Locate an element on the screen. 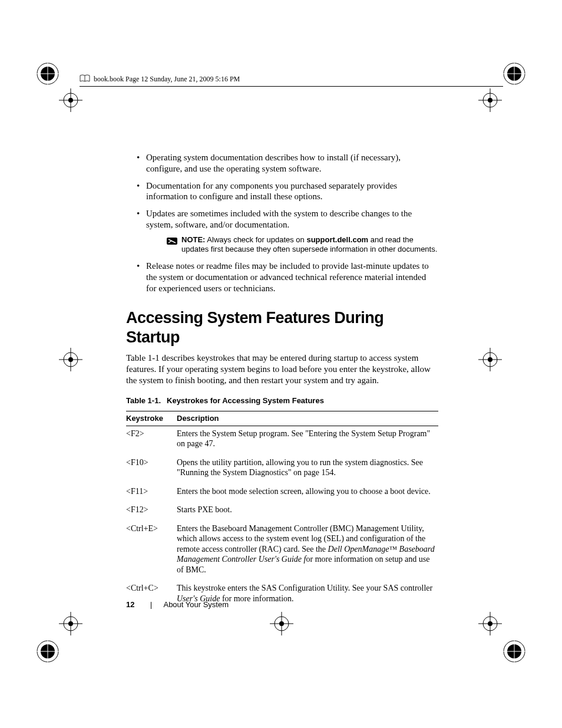  crop-mark-top-left is located at coordinates (48, 74).